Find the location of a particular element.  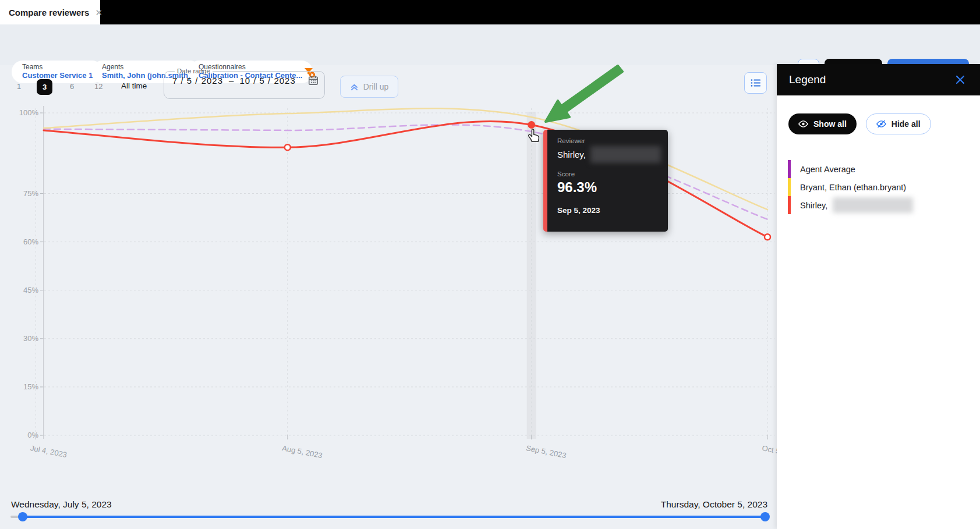

slider-end-label: Thursday, October 5, 2023 is located at coordinates (714, 505).